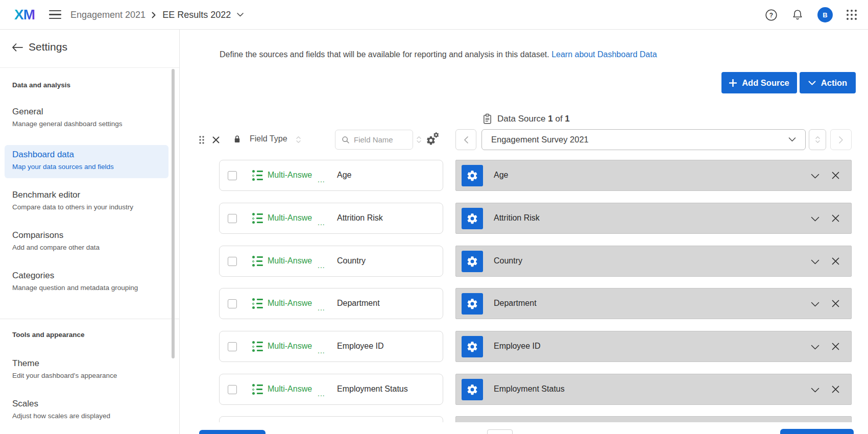 This screenshot has height=434, width=868. Describe the element at coordinates (812, 83) in the screenshot. I see `chevron-down-icon` at that location.